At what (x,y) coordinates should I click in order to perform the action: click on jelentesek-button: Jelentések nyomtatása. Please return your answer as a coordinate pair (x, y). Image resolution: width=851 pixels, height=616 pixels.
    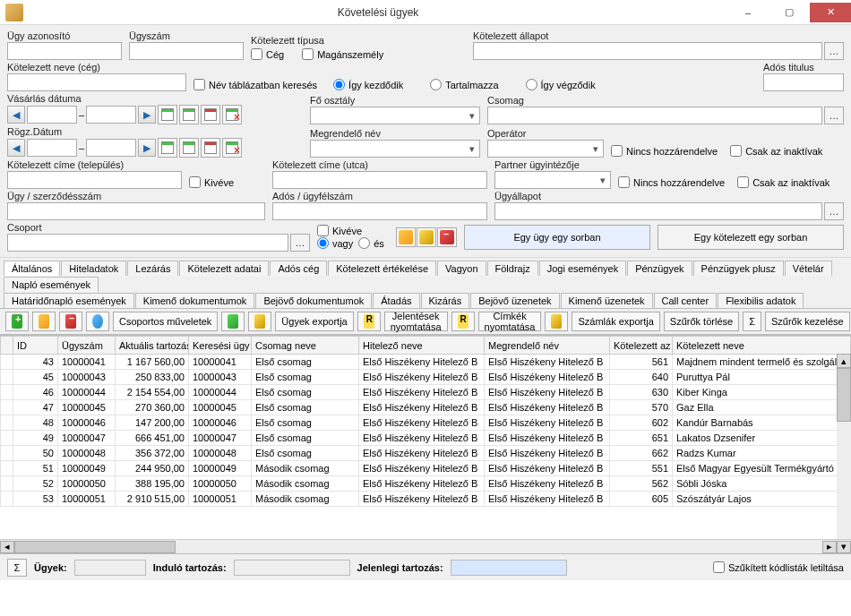
    Looking at the image, I should click on (416, 321).